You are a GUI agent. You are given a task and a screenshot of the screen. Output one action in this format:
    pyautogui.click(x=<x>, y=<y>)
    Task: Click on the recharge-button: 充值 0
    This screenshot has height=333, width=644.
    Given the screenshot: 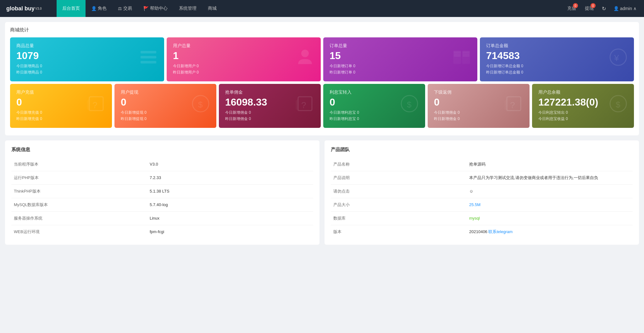 What is the action you would take?
    pyautogui.click(x=572, y=8)
    